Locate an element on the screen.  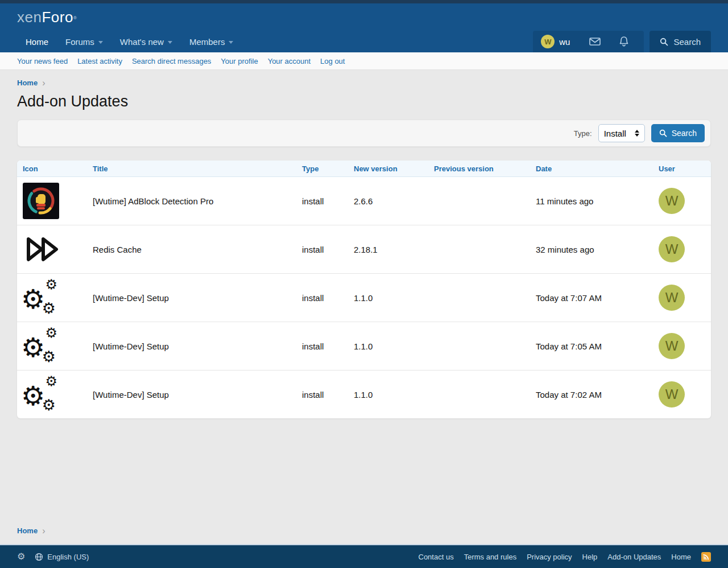
bottom-breadcrumb-area: Home › is located at coordinates (364, 530).